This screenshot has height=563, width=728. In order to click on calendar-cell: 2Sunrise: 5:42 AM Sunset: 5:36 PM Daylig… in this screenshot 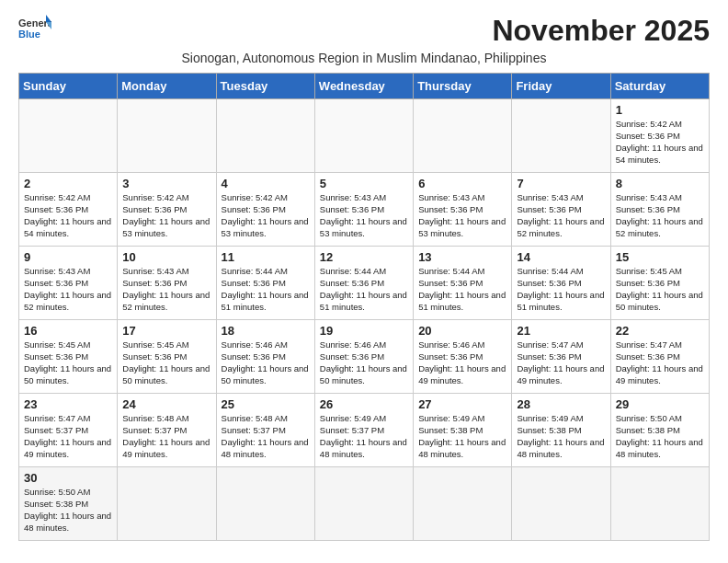, I will do `click(68, 210)`.